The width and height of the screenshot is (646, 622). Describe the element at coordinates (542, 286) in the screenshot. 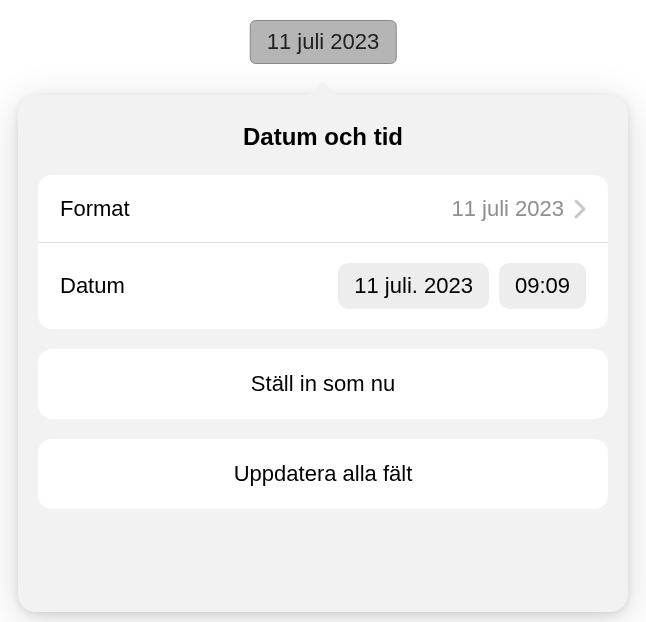

I see `time-picker-button: 09:09` at that location.